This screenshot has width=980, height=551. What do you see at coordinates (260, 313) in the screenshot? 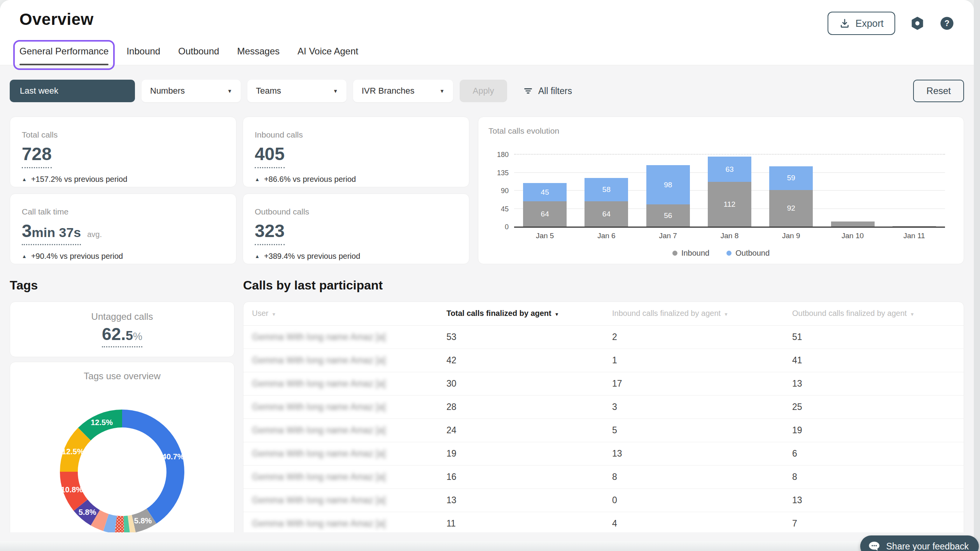
I see `column-label: User` at bounding box center [260, 313].